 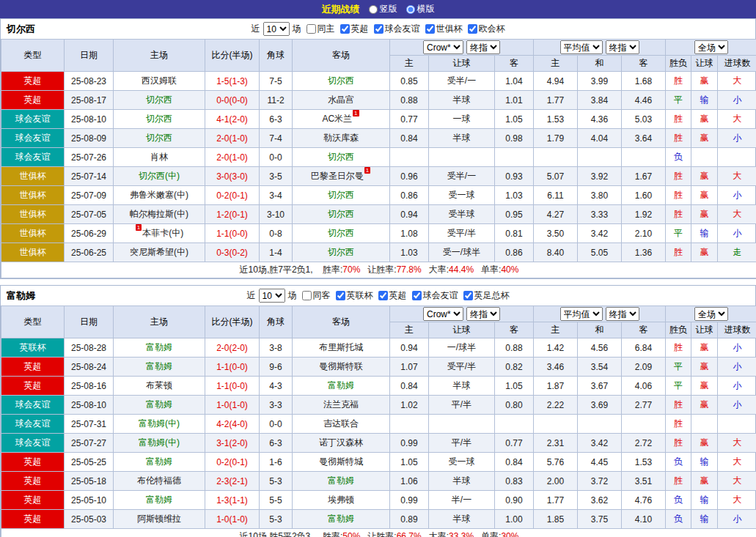 I want to click on handicap-cell: 半/一, so click(x=462, y=500).